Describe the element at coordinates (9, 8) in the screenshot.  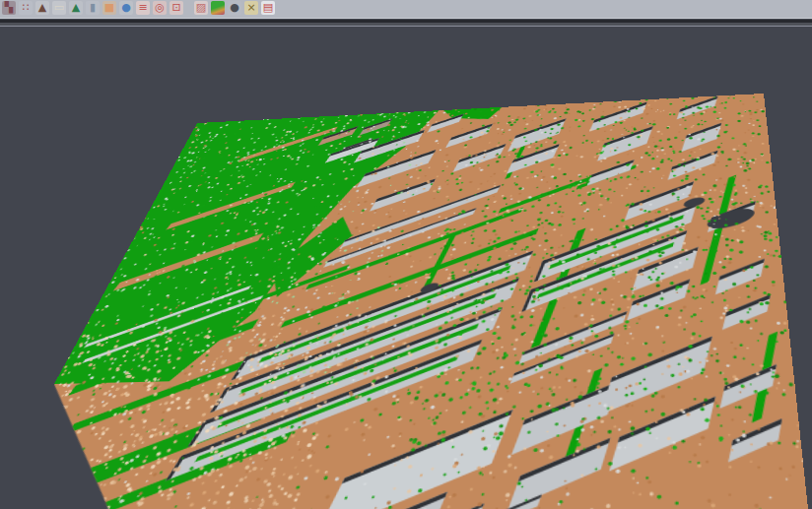
I see `classification-palette-icon: ▚` at that location.